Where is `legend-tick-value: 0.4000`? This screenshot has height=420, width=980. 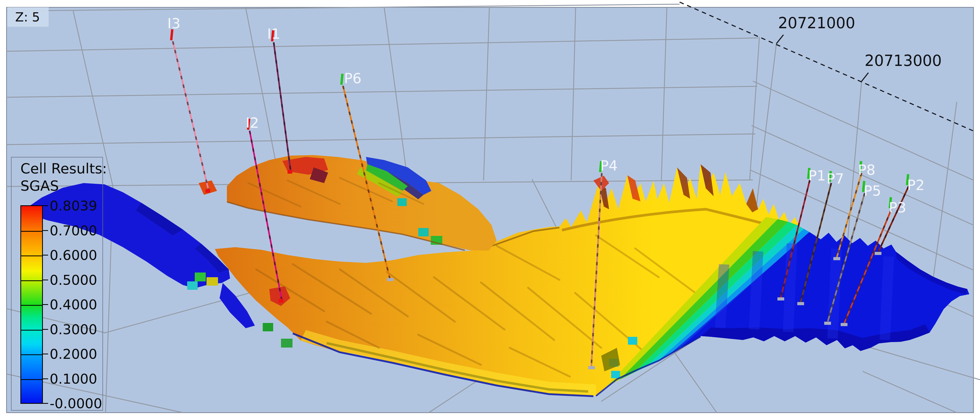 legend-tick-value: 0.4000 is located at coordinates (74, 305).